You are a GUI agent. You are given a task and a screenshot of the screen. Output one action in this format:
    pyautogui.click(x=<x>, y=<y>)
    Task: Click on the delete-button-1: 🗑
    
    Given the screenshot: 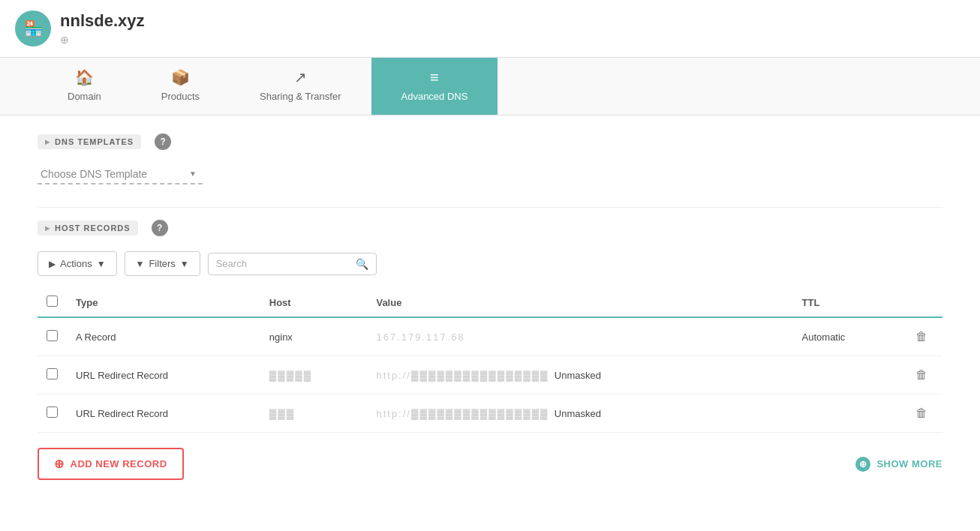 What is the action you would take?
    pyautogui.click(x=921, y=337)
    